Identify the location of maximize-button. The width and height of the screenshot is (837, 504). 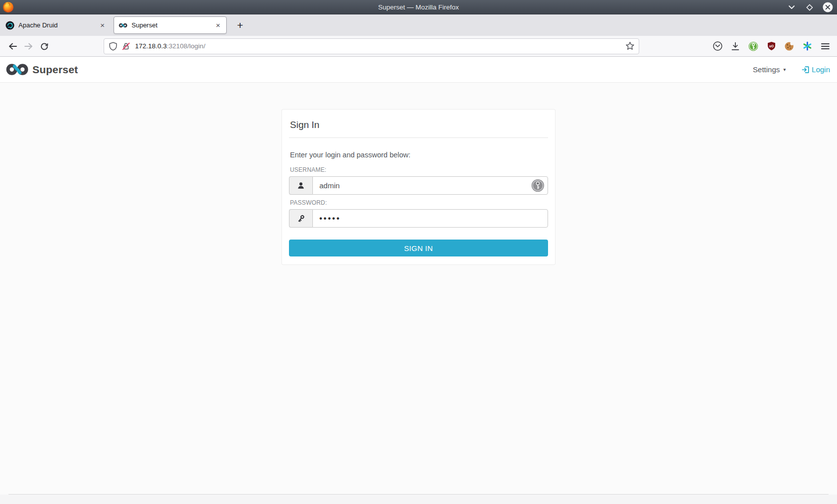
(810, 7).